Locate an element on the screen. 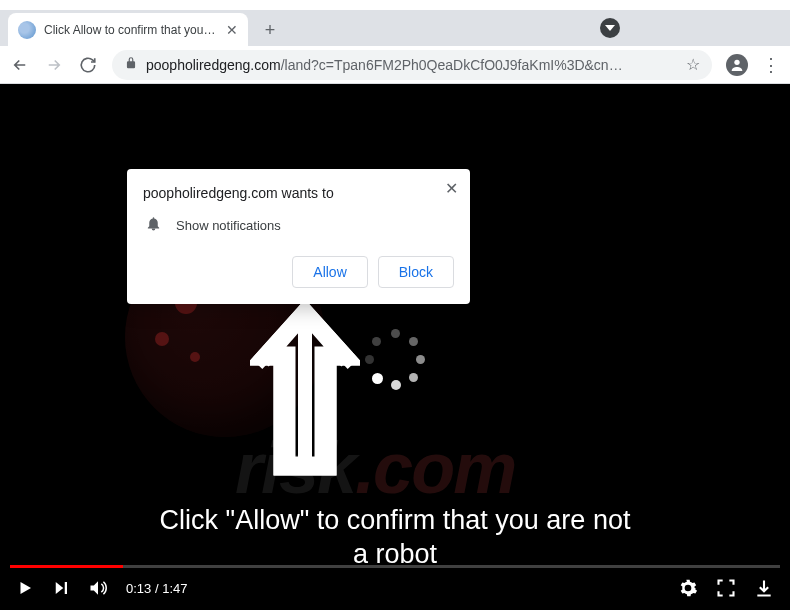  instruction-text: Click "Allow" to confirm that you are no… is located at coordinates (395, 538).